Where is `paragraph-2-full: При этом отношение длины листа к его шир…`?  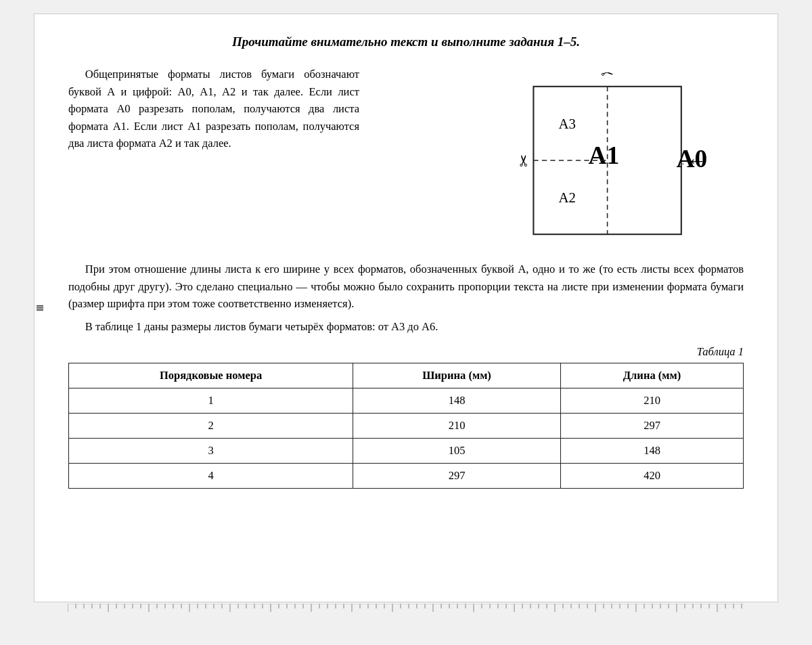 paragraph-2-full: При этом отношение длины листа к его шир… is located at coordinates (406, 287).